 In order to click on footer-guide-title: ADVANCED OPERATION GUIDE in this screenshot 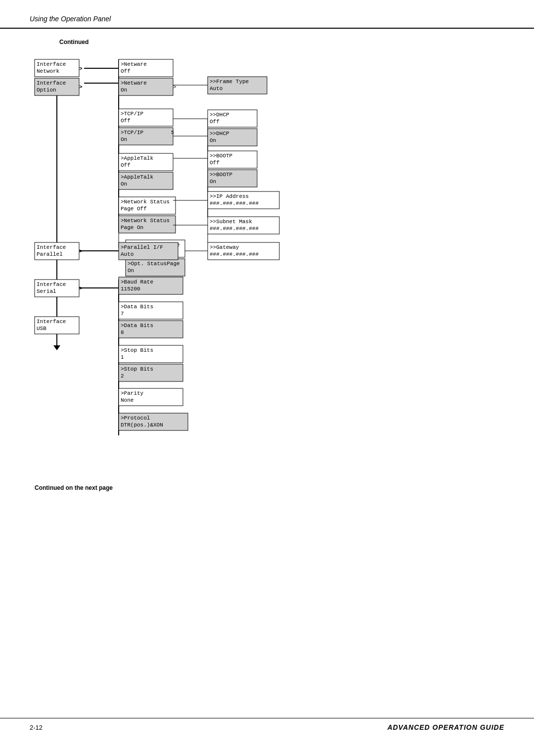, I will do `click(446, 727)`.